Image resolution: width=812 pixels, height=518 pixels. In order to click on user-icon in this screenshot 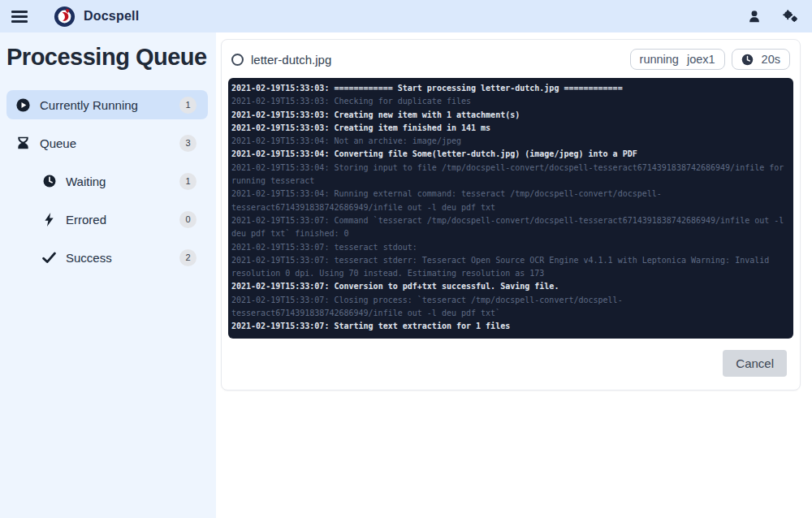, I will do `click(754, 16)`.